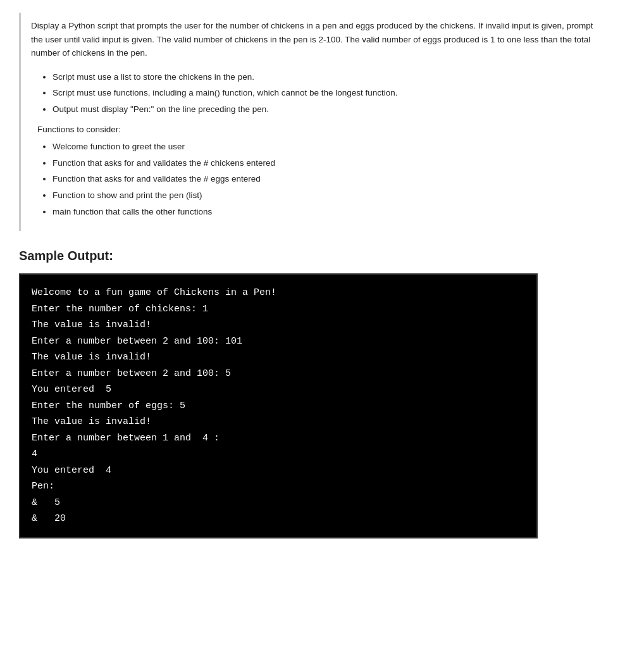 Image resolution: width=625 pixels, height=672 pixels. Describe the element at coordinates (278, 519) in the screenshot. I see `terminal-line: & 20` at that location.